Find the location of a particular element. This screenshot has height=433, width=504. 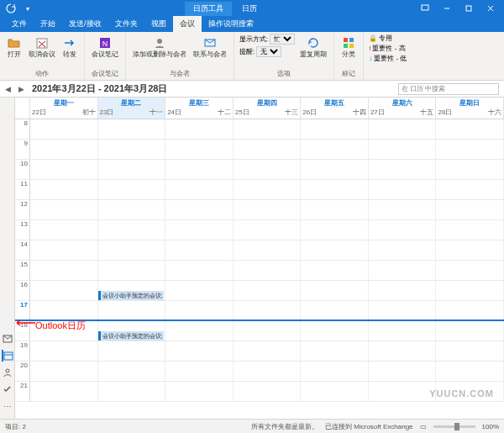

qat-dropdown-icon: ▾ is located at coordinates (28, 8).